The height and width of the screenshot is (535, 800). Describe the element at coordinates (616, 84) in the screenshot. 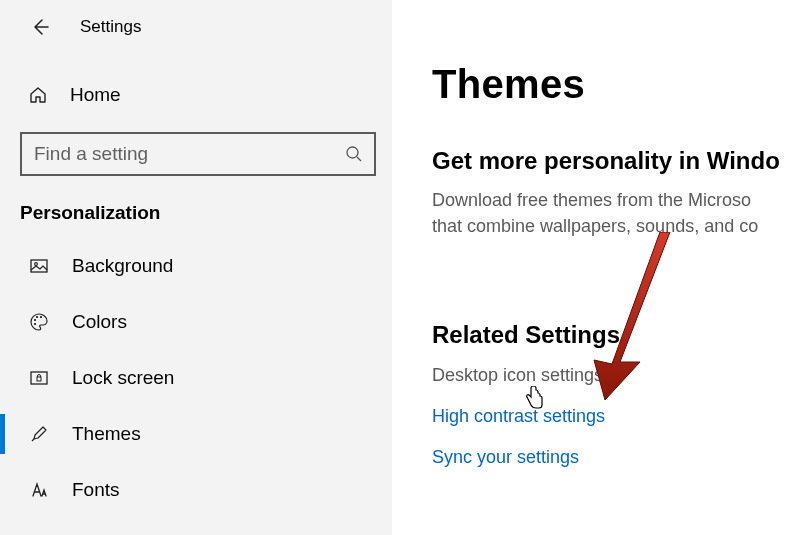

I see `page-title: Themes` at that location.